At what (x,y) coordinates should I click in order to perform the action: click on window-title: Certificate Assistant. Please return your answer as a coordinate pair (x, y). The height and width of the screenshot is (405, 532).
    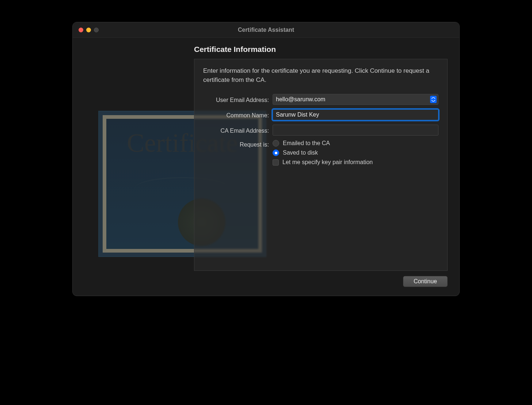
    Looking at the image, I should click on (266, 30).